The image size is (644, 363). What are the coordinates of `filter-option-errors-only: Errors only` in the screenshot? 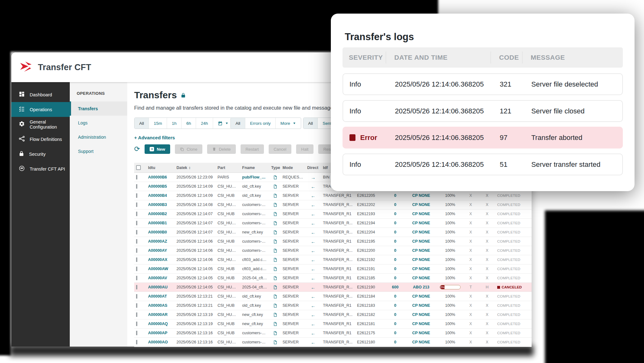 It's located at (260, 123).